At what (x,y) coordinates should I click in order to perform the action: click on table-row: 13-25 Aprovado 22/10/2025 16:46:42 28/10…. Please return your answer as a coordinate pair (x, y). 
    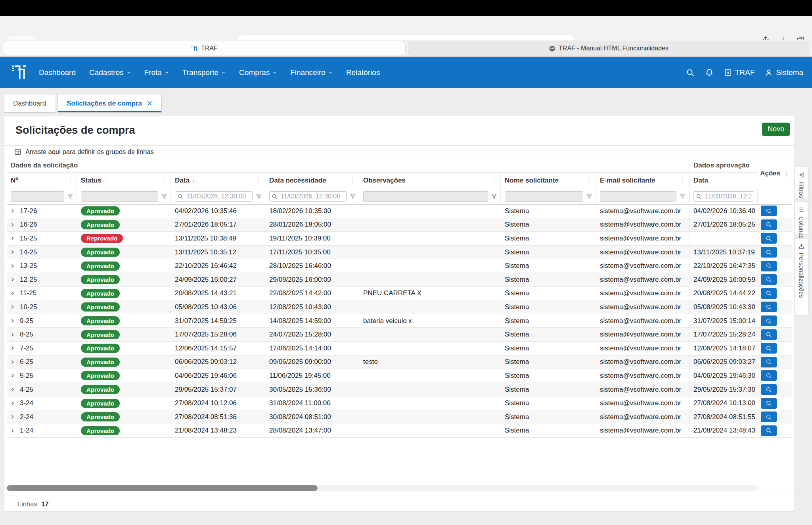
    Looking at the image, I should click on (400, 266).